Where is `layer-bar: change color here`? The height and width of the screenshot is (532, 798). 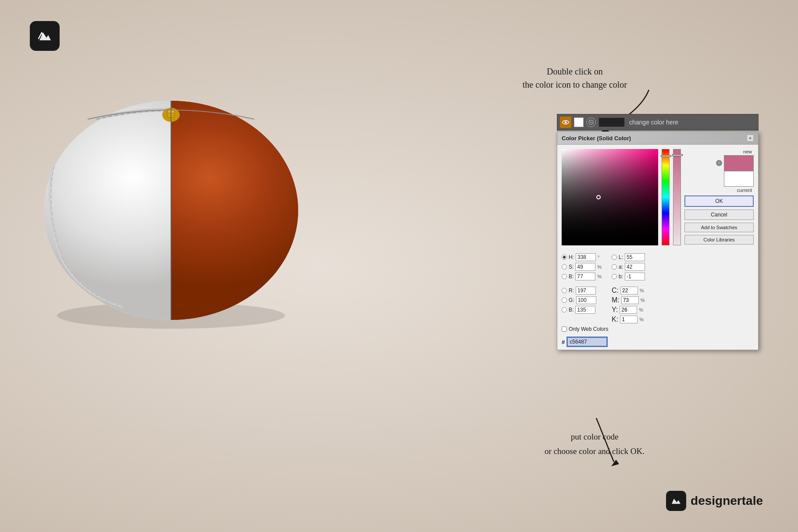 layer-bar: change color here is located at coordinates (658, 122).